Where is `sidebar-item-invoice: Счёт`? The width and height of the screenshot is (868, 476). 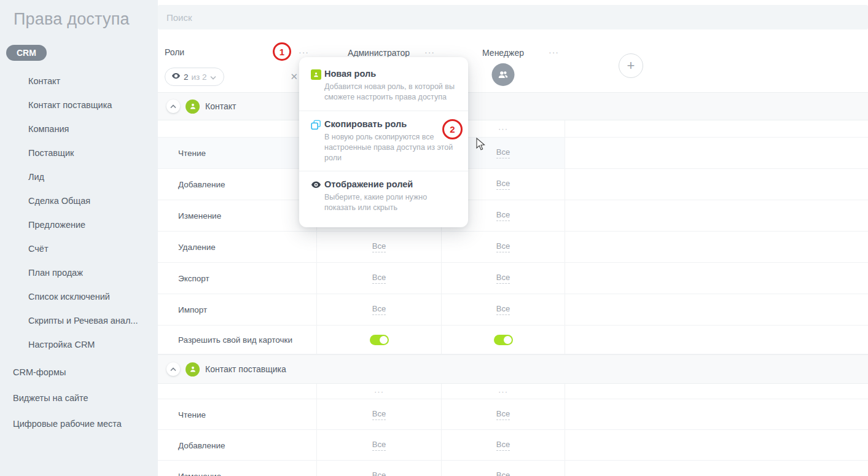
sidebar-item-invoice: Счёт is located at coordinates (79, 249).